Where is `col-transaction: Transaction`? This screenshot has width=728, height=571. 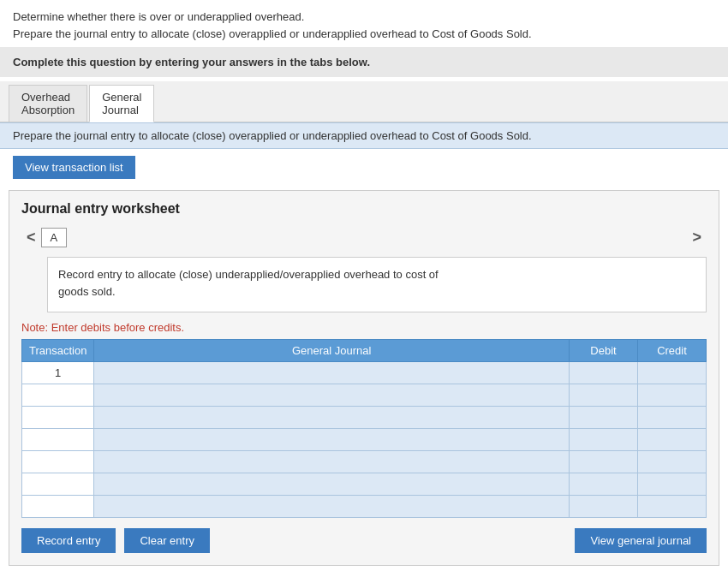 col-transaction: Transaction is located at coordinates (58, 351).